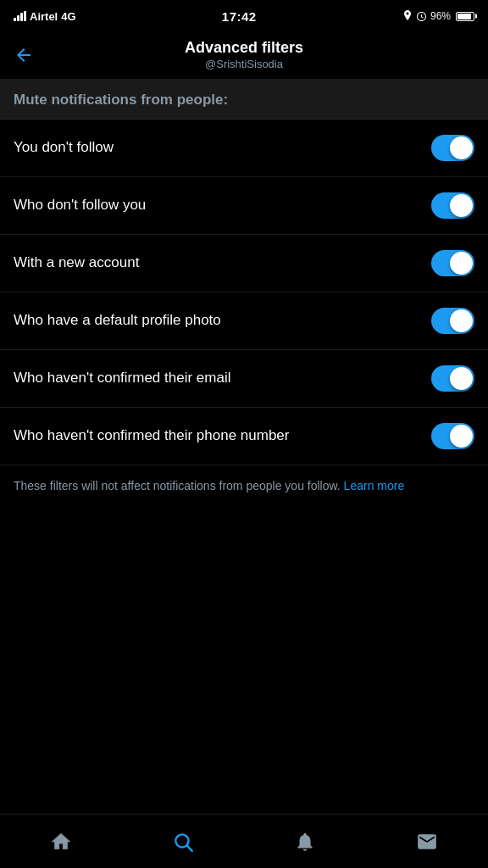 Image resolution: width=488 pixels, height=868 pixels. Describe the element at coordinates (183, 842) in the screenshot. I see `search-icon` at that location.